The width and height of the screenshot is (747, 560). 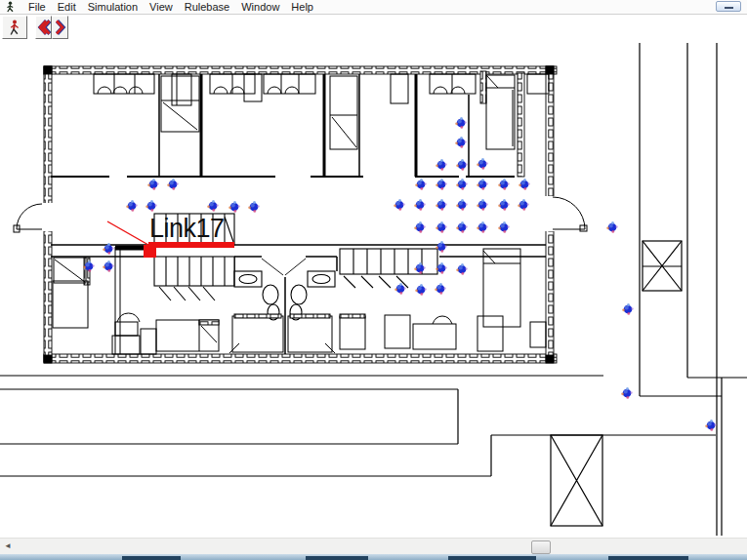 What do you see at coordinates (662, 265) in the screenshot?
I see `crossed-box-small` at bounding box center [662, 265].